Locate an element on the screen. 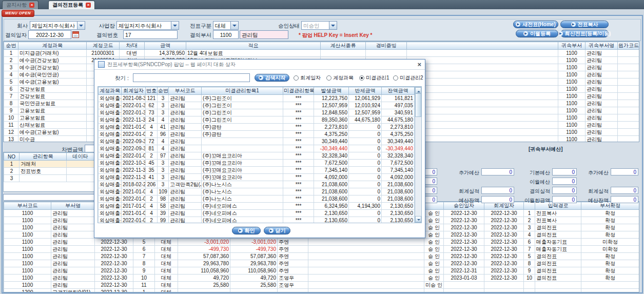 This screenshot has width=644, height=294. cell: 0 is located at coordinates (365, 185).